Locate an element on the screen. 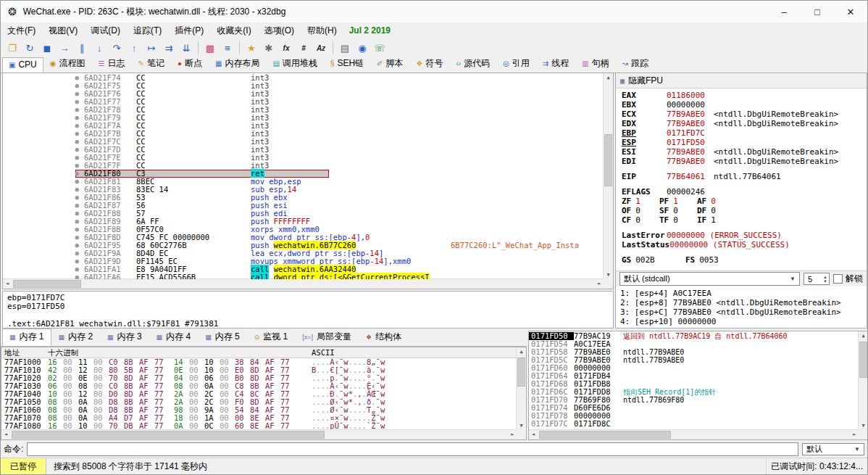  flag-pair: DF0 is located at coordinates (716, 210).